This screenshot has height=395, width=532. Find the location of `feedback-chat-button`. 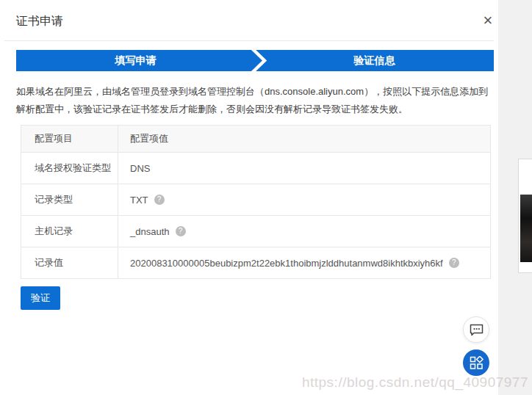

feedback-chat-button is located at coordinates (476, 330).